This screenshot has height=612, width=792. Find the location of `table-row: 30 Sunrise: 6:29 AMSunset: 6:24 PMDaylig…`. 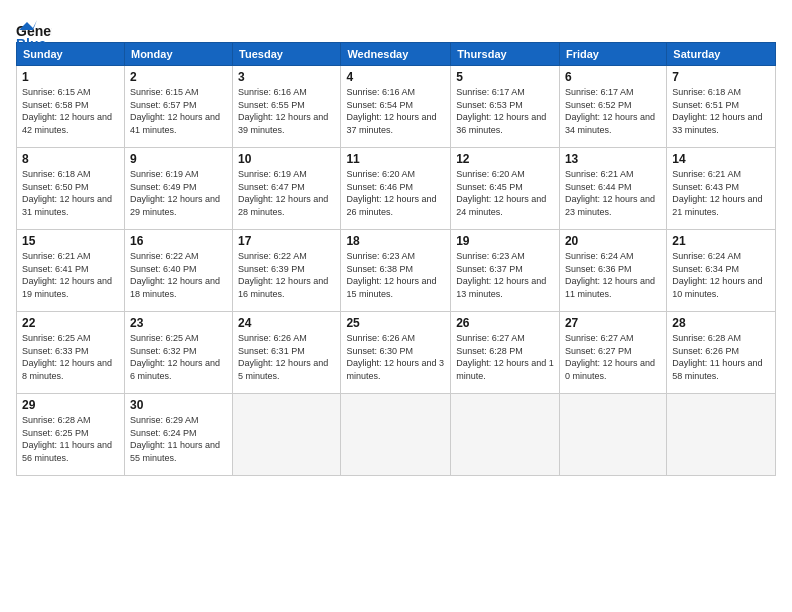

table-row: 30 Sunrise: 6:29 AMSunset: 6:24 PMDaylig… is located at coordinates (178, 435).